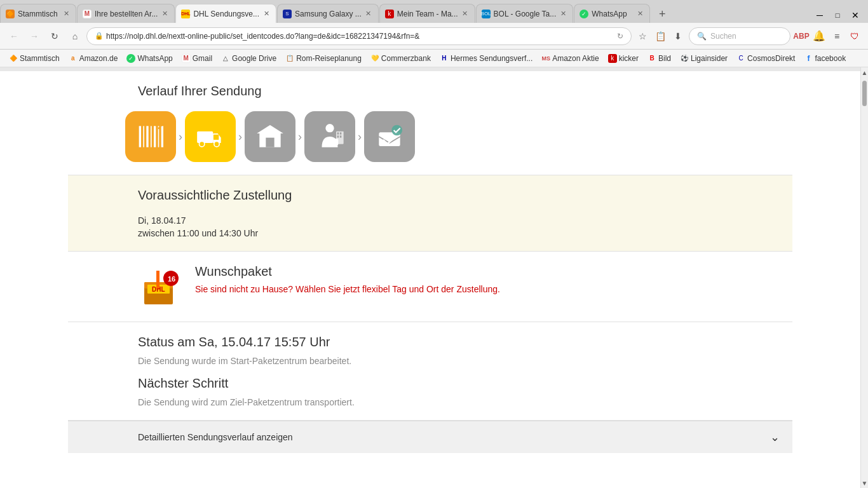 The width and height of the screenshot is (868, 488). What do you see at coordinates (487, 272) in the screenshot?
I see `wunschpaket-title: Wunschpaket` at bounding box center [487, 272].